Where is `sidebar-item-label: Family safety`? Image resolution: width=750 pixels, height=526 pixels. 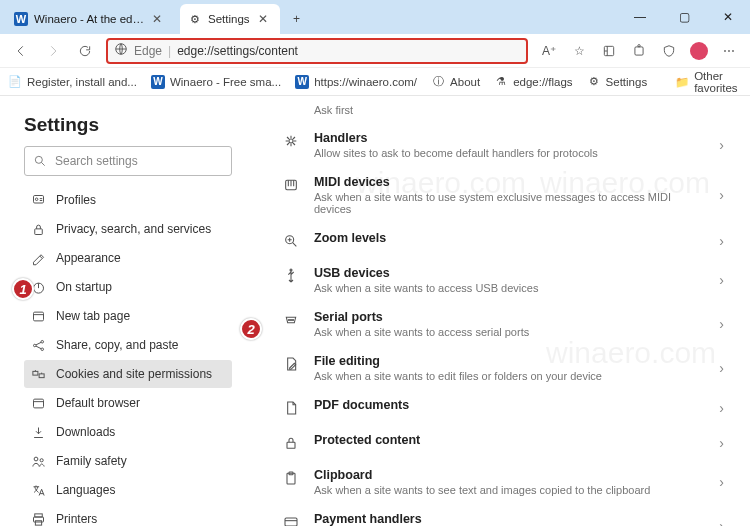 sidebar-item-label: Family safety is located at coordinates (92, 461).